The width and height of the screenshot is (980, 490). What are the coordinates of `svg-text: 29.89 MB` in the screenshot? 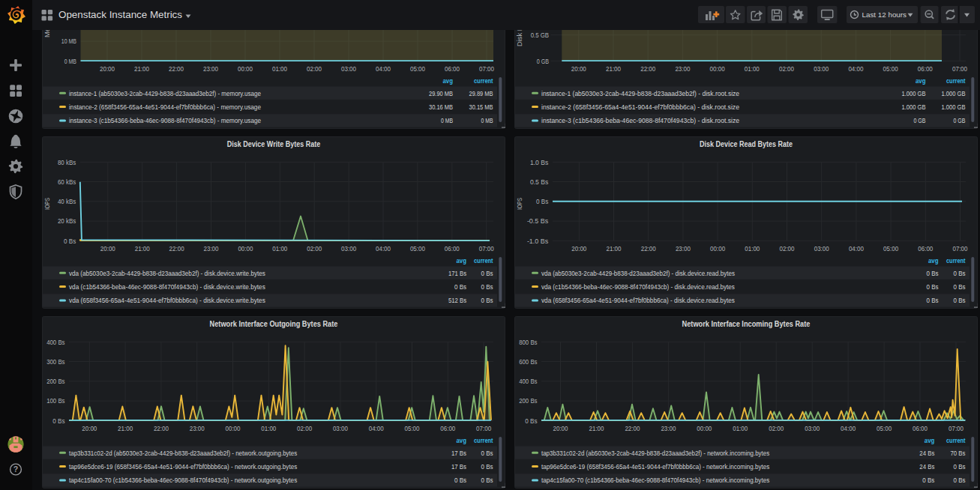 It's located at (481, 93).